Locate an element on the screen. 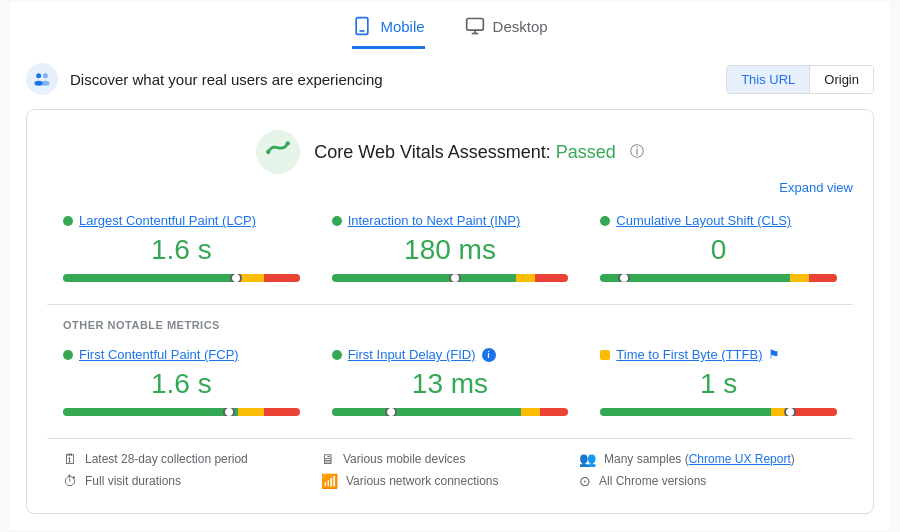 Image resolution: width=900 pixels, height=532 pixels. inp-label-row: Interaction to Next Paint (INP) is located at coordinates (450, 220).